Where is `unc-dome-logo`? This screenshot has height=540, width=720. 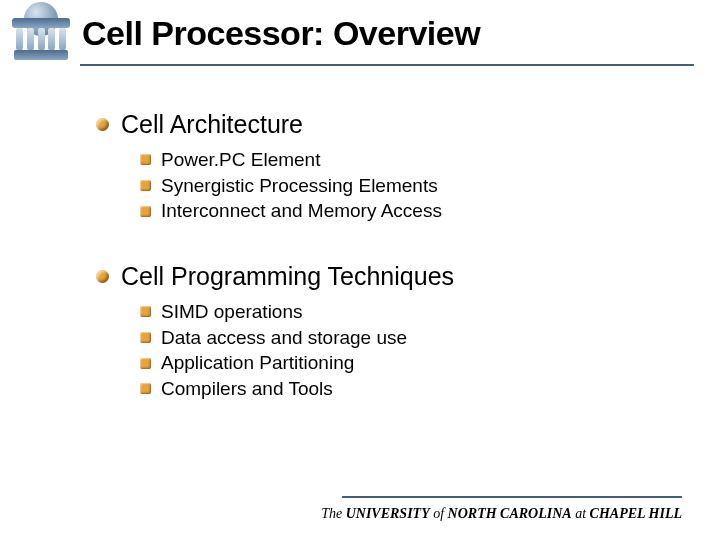
unc-dome-logo is located at coordinates (41, 35).